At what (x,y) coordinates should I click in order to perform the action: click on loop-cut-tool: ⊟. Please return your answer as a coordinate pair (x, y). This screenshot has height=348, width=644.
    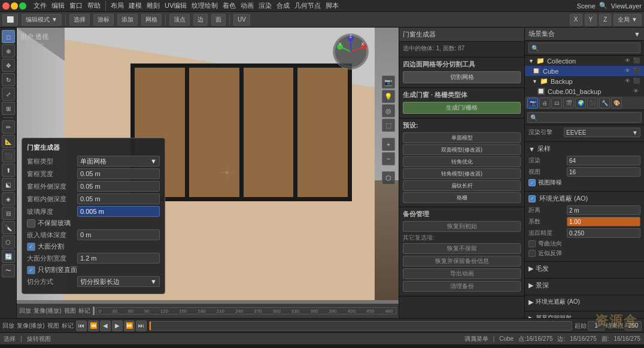
    Looking at the image, I should click on (8, 213).